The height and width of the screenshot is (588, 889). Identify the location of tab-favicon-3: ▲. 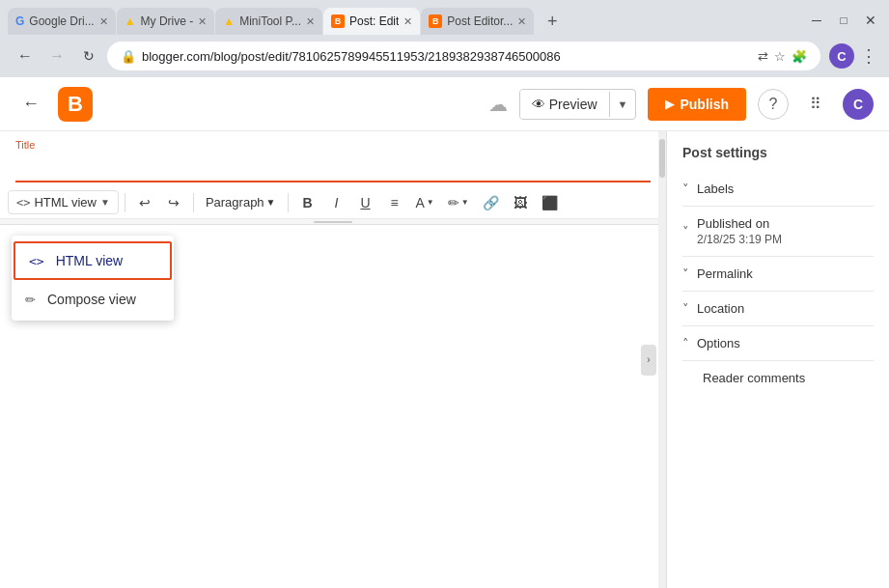
(229, 21).